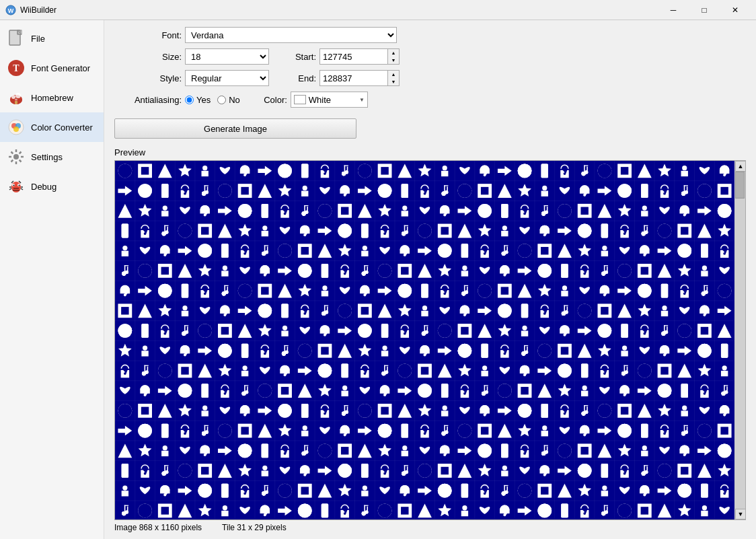 This screenshot has height=539, width=756. What do you see at coordinates (735, 10) in the screenshot?
I see `close-button: ✕` at bounding box center [735, 10].